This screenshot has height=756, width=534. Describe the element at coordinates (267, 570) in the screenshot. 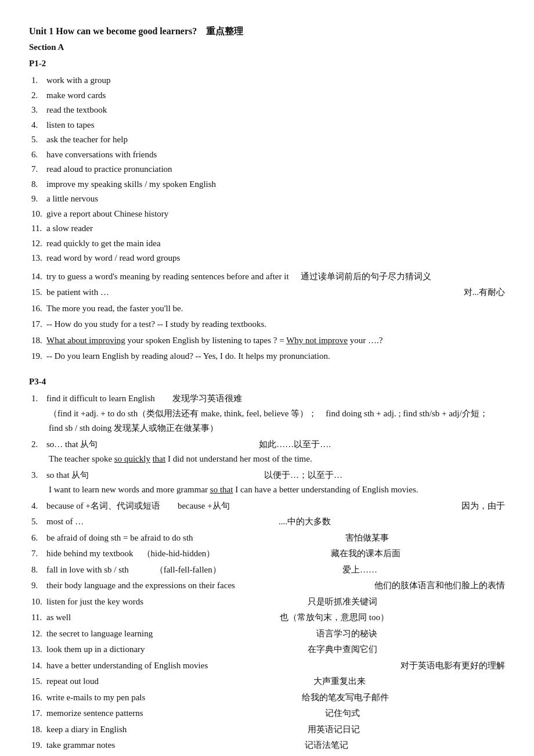

I see `p34-item-8: 8. fall in love with sb / sth （fall-fell…` at that location.